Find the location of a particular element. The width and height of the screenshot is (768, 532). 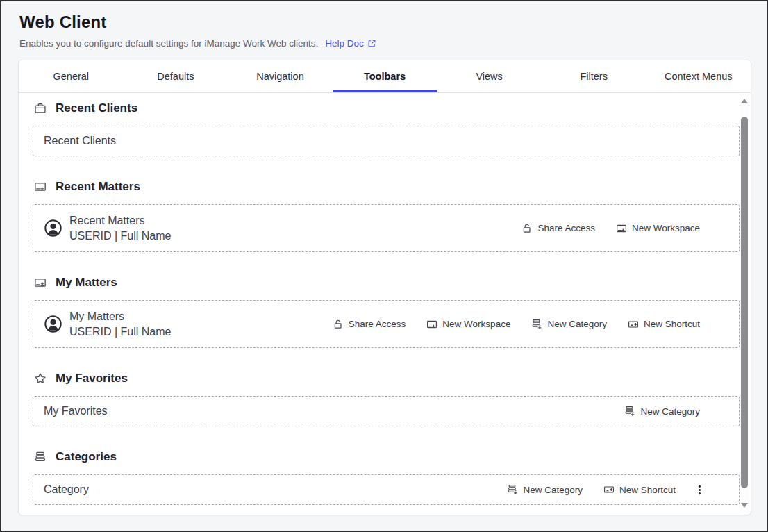

page-title: Web Client is located at coordinates (379, 22).